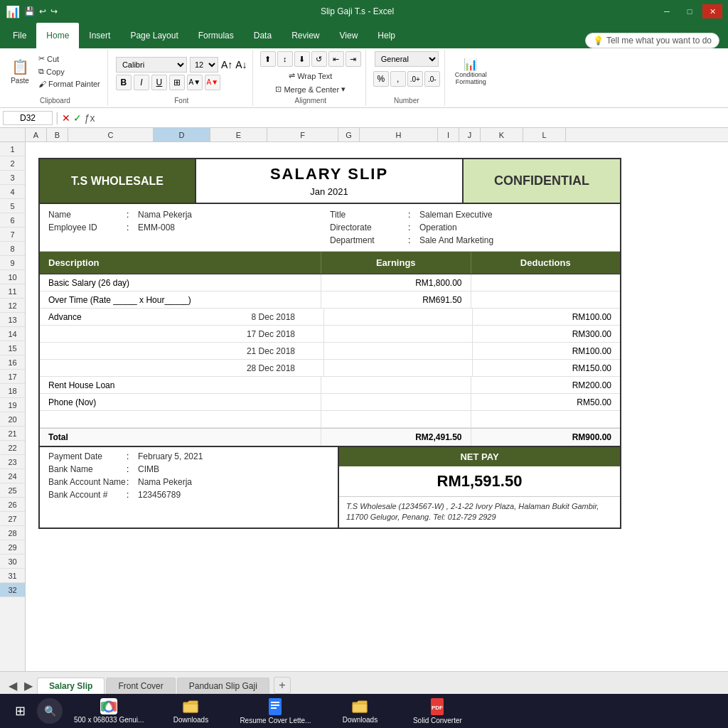 Image resolution: width=728 pixels, height=728 pixels. I want to click on indent-inc-button: ⇥, so click(353, 59).